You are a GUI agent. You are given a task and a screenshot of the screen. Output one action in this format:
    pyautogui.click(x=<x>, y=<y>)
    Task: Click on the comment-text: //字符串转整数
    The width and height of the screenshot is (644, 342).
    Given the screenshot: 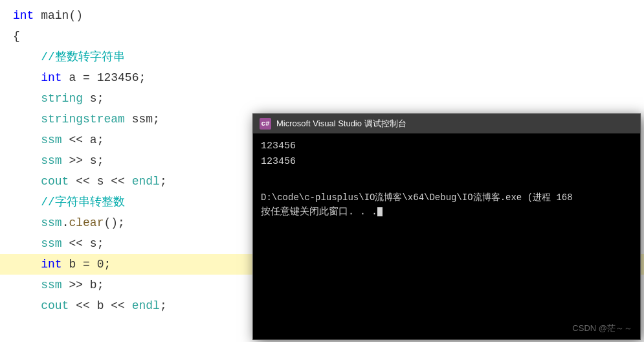 What is the action you would take?
    pyautogui.click(x=69, y=202)
    